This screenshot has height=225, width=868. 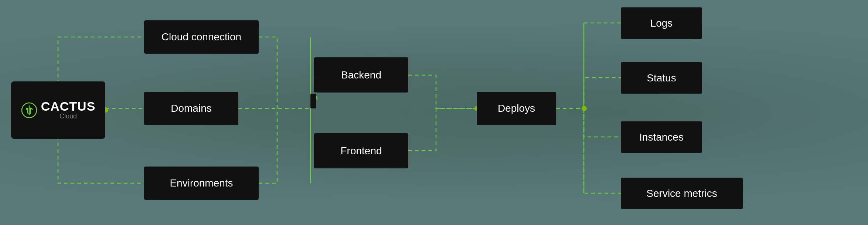 I want to click on status-label: Status, so click(x=661, y=78).